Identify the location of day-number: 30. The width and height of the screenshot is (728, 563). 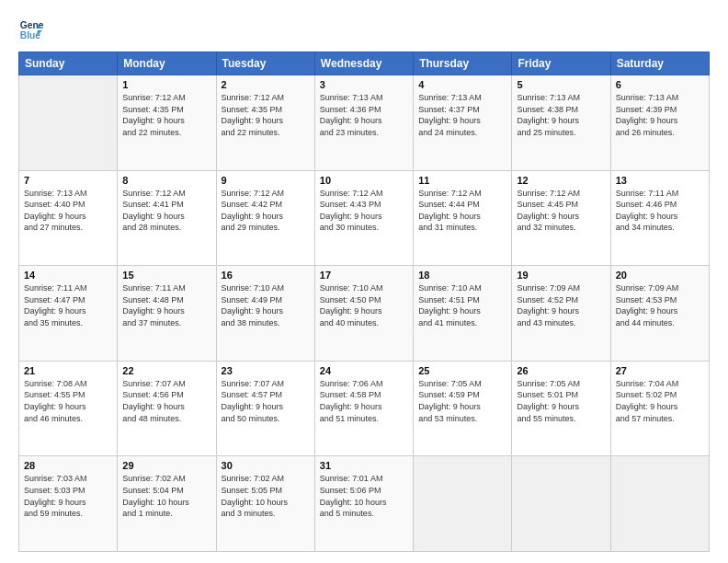
(266, 465).